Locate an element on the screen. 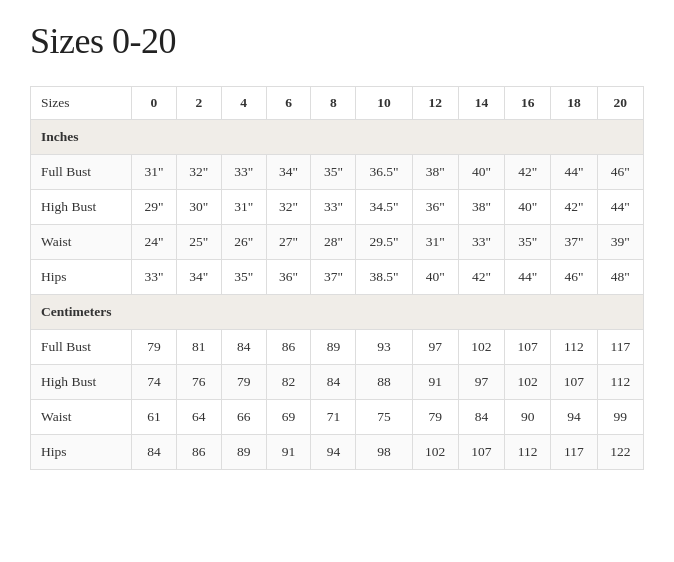 This screenshot has width=674, height=562. cell-0-0-1: 32" is located at coordinates (198, 172).